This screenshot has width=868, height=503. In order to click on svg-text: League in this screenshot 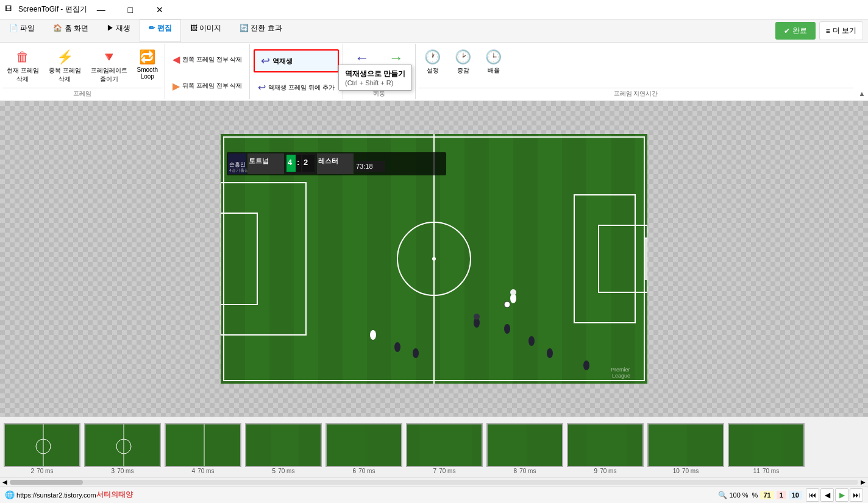, I will do `click(621, 376)`.